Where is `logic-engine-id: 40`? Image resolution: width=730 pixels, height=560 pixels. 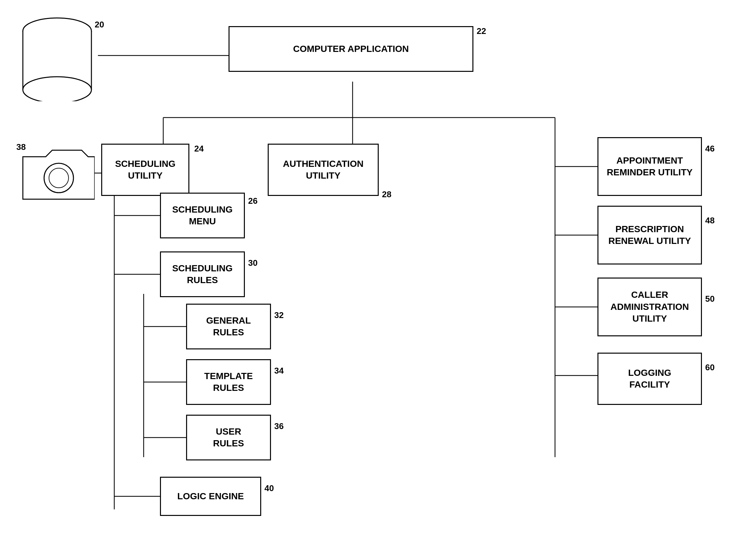 logic-engine-id: 40 is located at coordinates (269, 488).